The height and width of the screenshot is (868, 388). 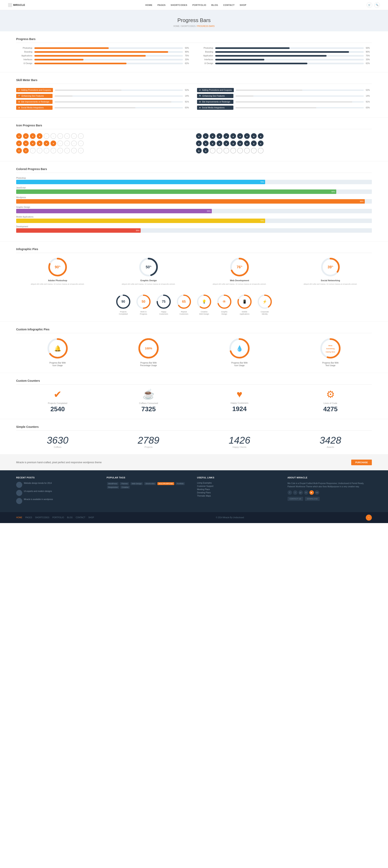 What do you see at coordinates (104, 136) in the screenshot?
I see `icon-row: ● ● ● ● ○ ○ ○ ○ ○ ○` at bounding box center [104, 136].